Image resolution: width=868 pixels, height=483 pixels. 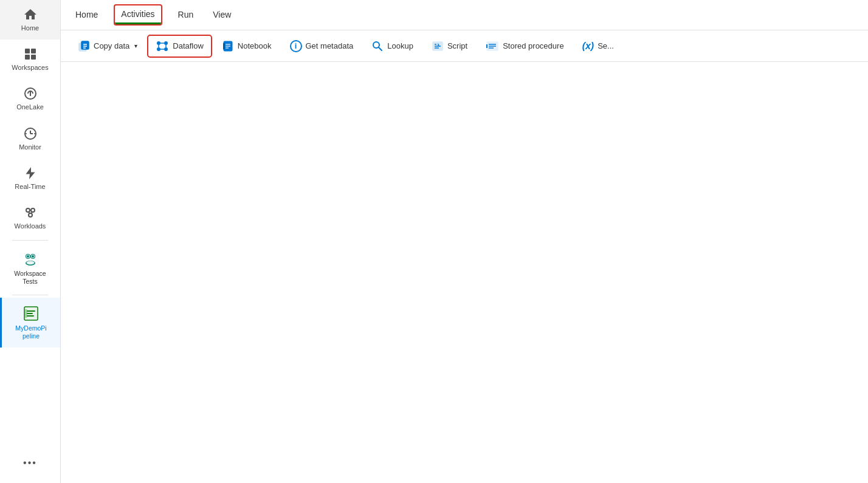 What do you see at coordinates (450, 46) in the screenshot?
I see `script-button: Script` at bounding box center [450, 46].